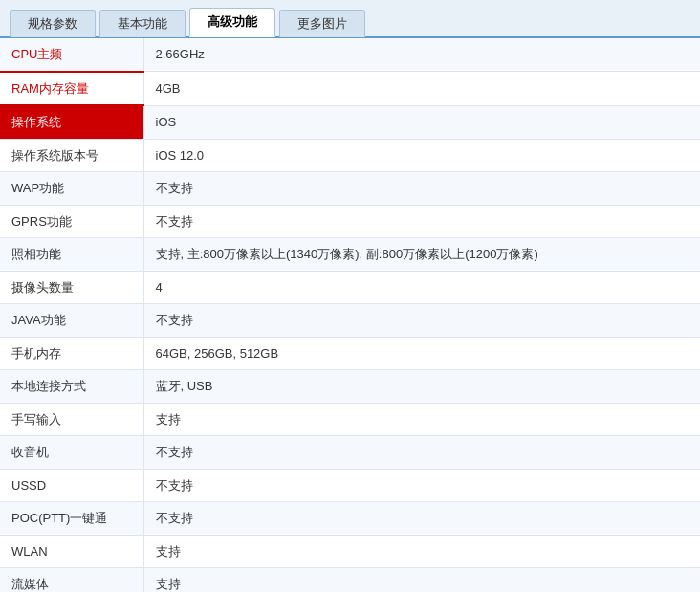 Image resolution: width=700 pixels, height=592 pixels. Describe the element at coordinates (350, 55) in the screenshot. I see `table-row: CPU主频2.66GHz` at that location.